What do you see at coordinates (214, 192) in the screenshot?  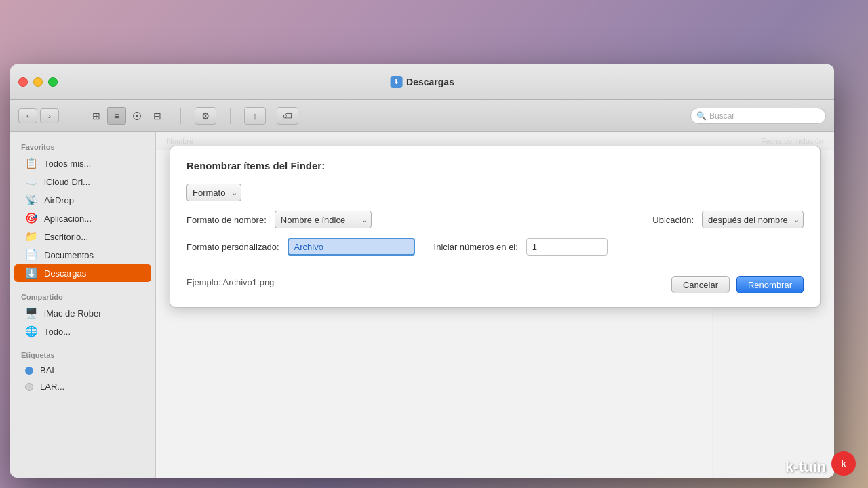 I see `format-select-wrapper: Formato Texto Fecha` at bounding box center [214, 192].